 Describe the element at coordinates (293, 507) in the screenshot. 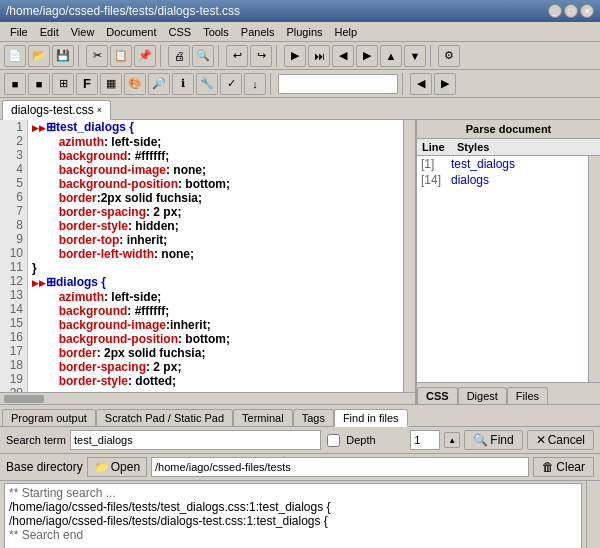

I see `result-line: /home/iago/cssed-files/tests/test_dialog…` at that location.